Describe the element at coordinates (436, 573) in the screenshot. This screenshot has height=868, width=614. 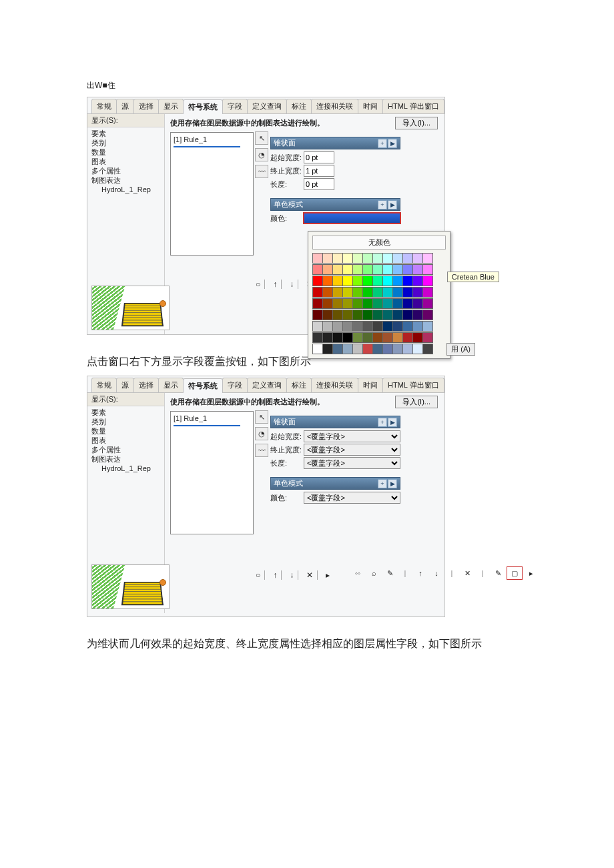
I see `move-layer-down-icon: ↓` at that location.